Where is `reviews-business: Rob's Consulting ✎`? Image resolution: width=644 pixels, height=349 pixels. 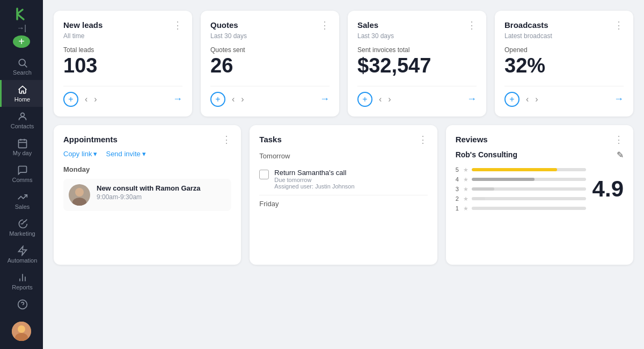 reviews-business: Rob's Consulting ✎ is located at coordinates (540, 155).